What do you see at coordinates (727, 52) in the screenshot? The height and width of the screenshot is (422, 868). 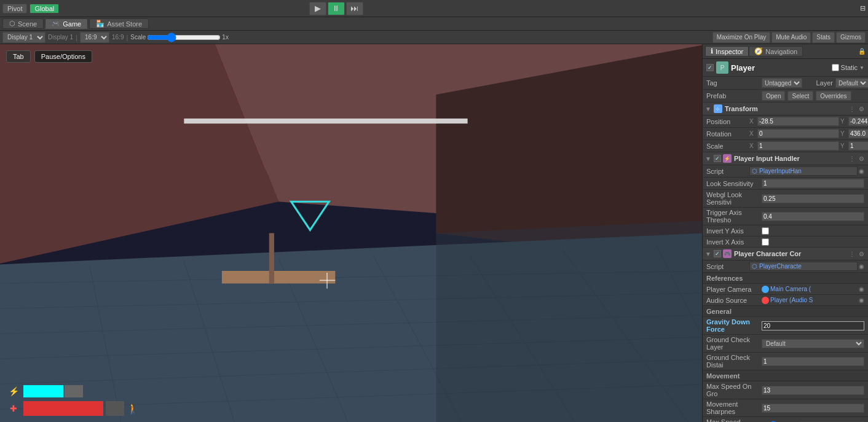 I see `tab-inspector: ℹ Inspector` at bounding box center [727, 52].